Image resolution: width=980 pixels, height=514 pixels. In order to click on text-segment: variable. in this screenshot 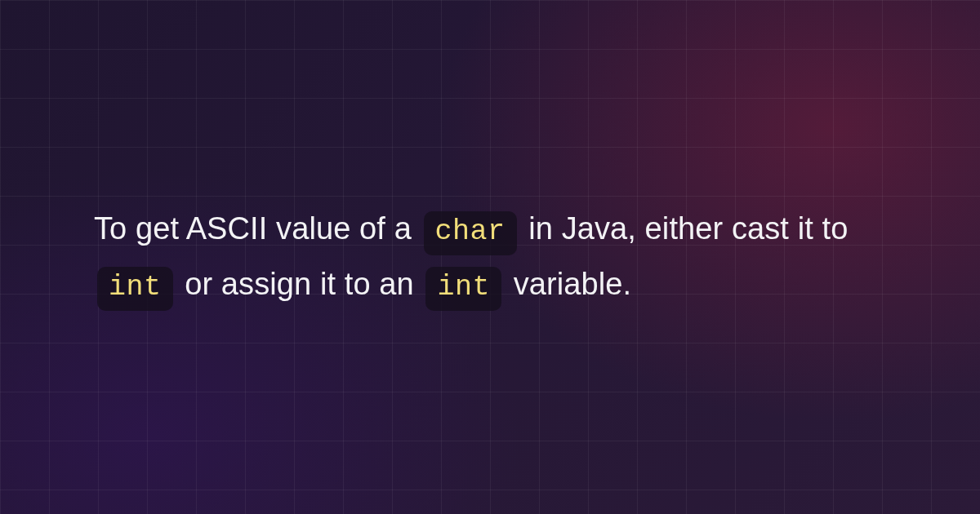, I will do `click(568, 284)`.